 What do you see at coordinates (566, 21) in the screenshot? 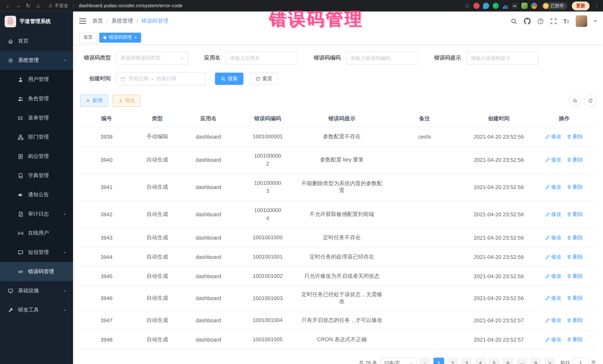
I see `font-size-icon: TT` at bounding box center [566, 21].